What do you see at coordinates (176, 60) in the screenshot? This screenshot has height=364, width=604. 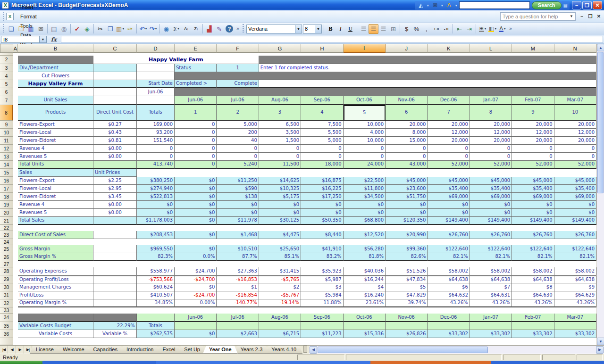 I see `cell-C2: Happy Valley Farm` at bounding box center [176, 60].